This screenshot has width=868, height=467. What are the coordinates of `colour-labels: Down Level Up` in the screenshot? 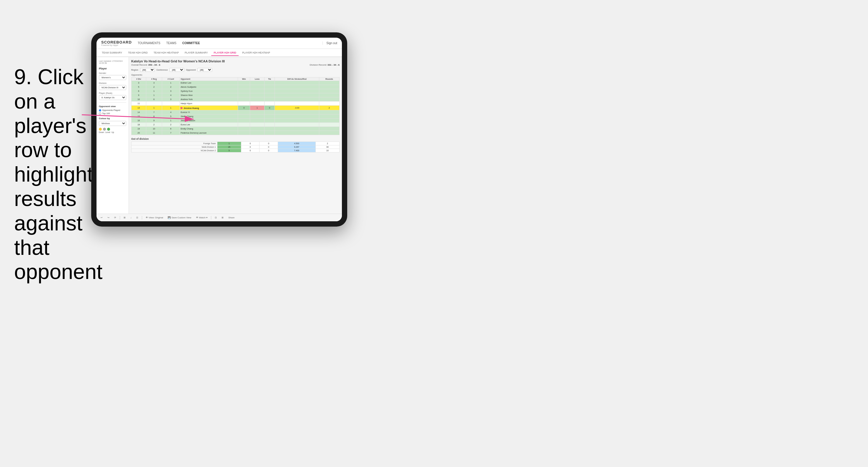 It's located at (113, 132).